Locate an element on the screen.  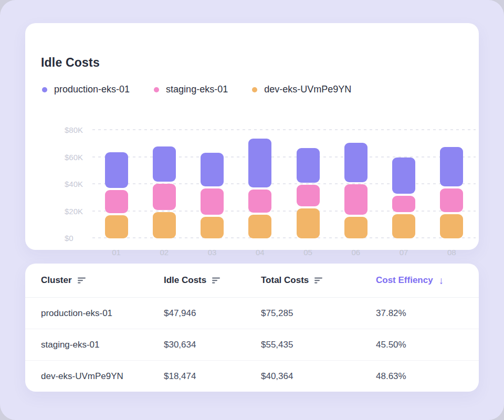
cell-cluster: dev-eks-UVmPe9YN is located at coordinates (102, 376).